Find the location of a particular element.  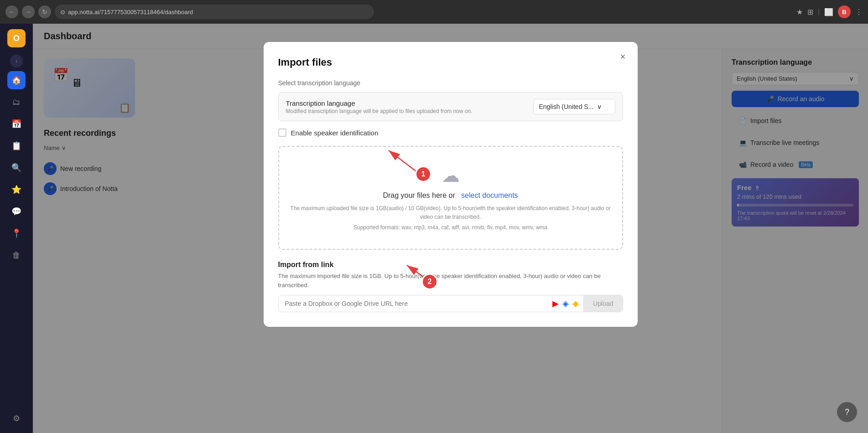

browser-chrome: ← → ↻ ⊙ app.notta.ai/7157775300573118464… is located at coordinates (434, 12).